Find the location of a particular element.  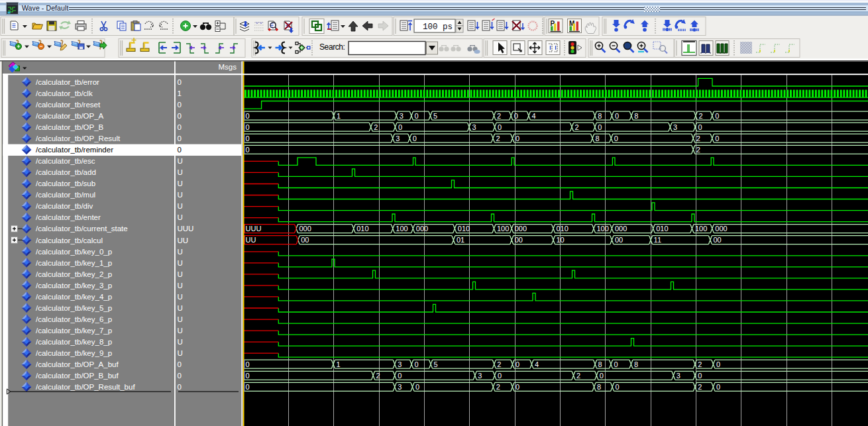

svg-text: UUU is located at coordinates (254, 229).